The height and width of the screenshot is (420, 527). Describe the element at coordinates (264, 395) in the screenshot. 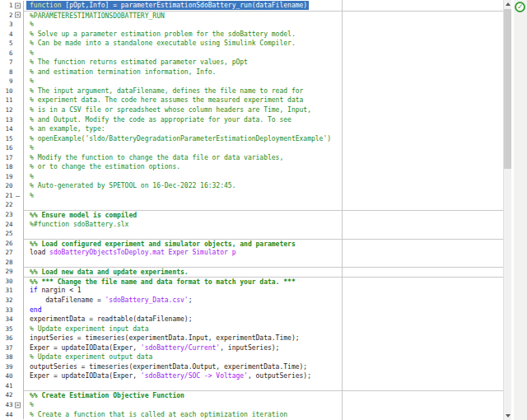

I see `code-text: %% Create Estimation Objective Function` at that location.